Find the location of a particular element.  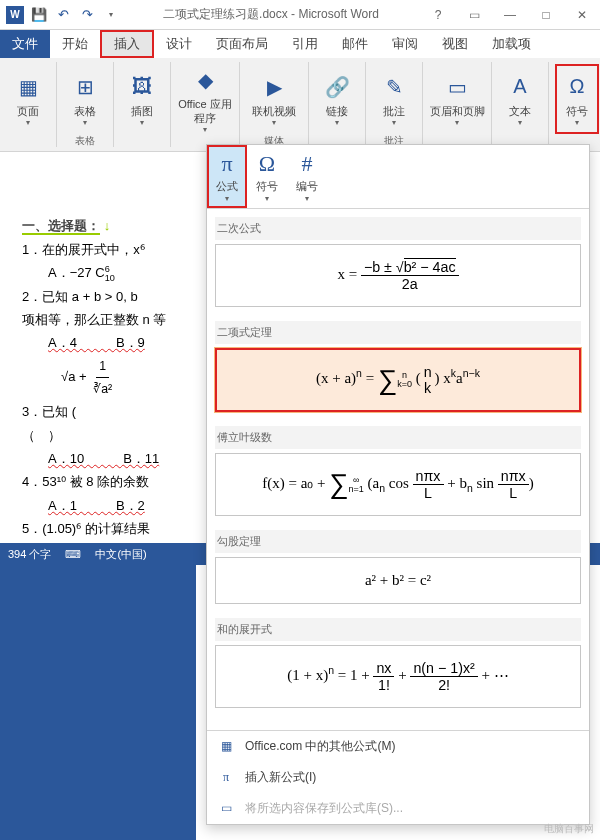

equation-group-label: 勾股定理 is located at coordinates (398, 542).